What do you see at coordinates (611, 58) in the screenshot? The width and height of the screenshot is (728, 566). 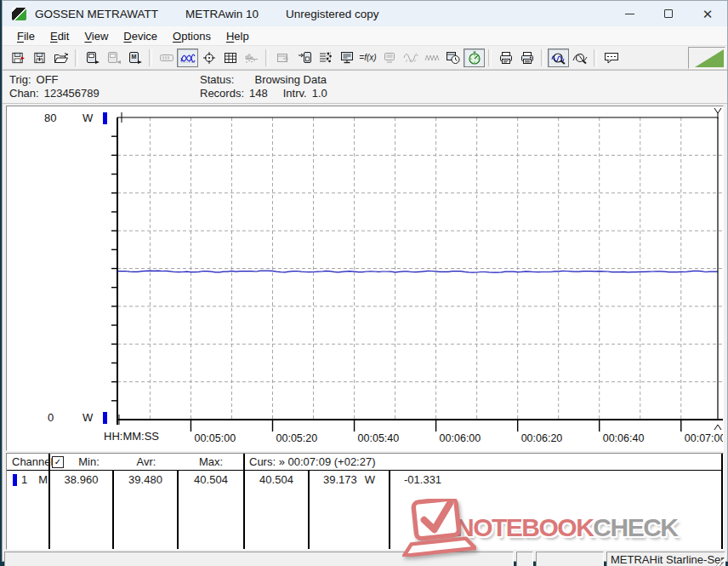 I see `comment-icon` at bounding box center [611, 58].